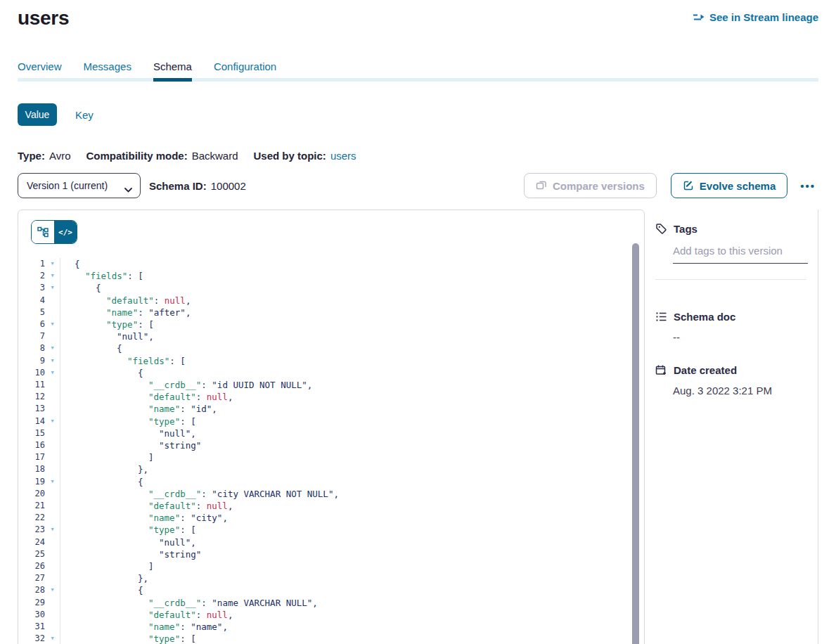 This screenshot has width=836, height=644. I want to click on compare-versions-icon, so click(541, 186).